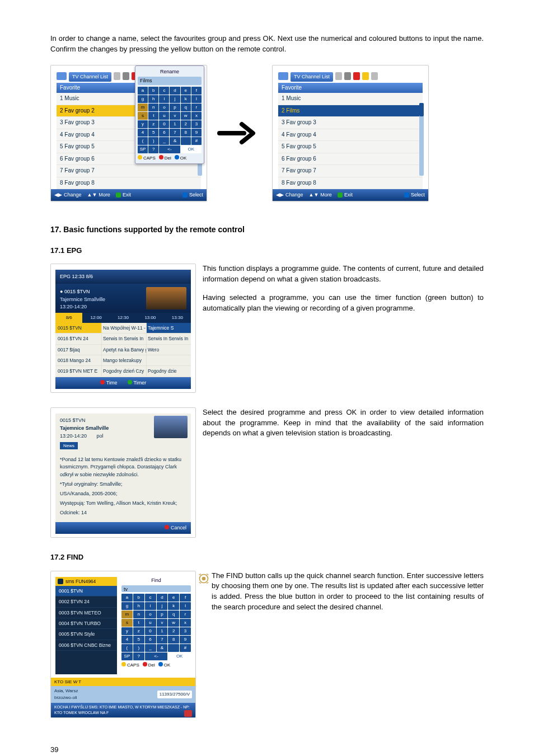 This screenshot has width=534, height=756. Describe the element at coordinates (86, 618) in the screenshot. I see `find-result-list: 0001 $TVN0002 $TVN 240003 $TVN METEO0004…` at that location.